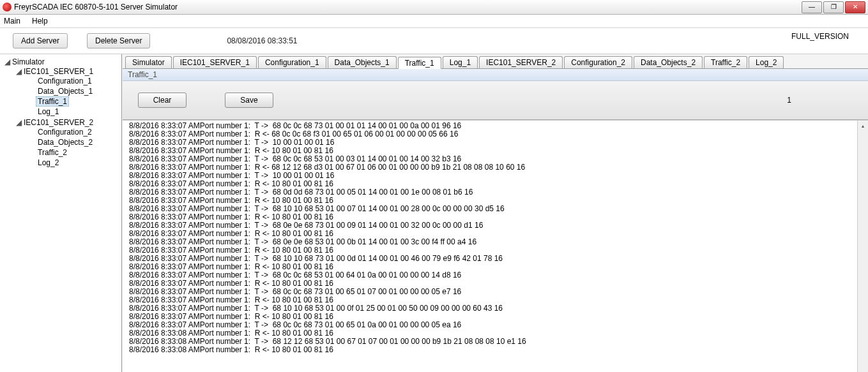  What do you see at coordinates (863, 126) in the screenshot?
I see `scroll-up-icon: ▴` at bounding box center [863, 126].